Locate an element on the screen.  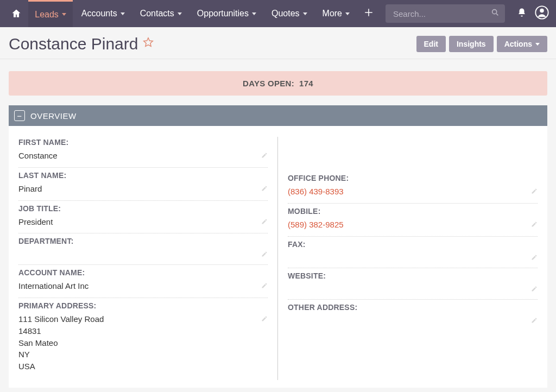
address-line5: USA is located at coordinates (61, 366).